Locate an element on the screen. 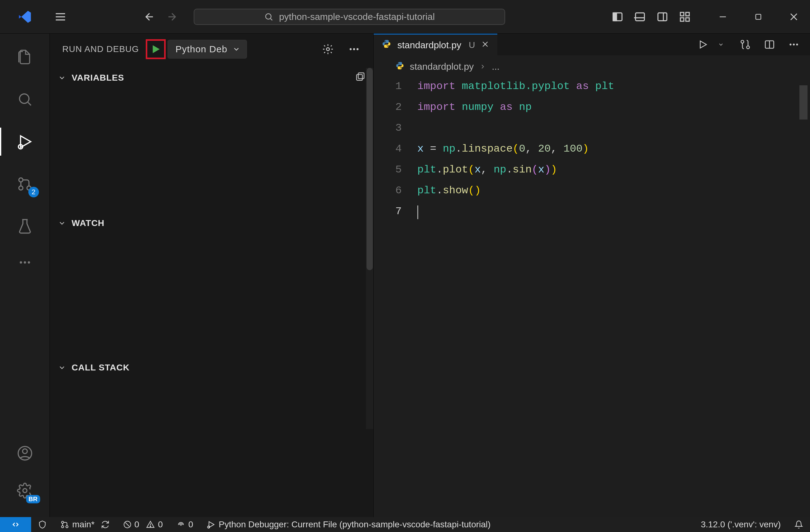  layout-panel-bottom-icon is located at coordinates (640, 17).